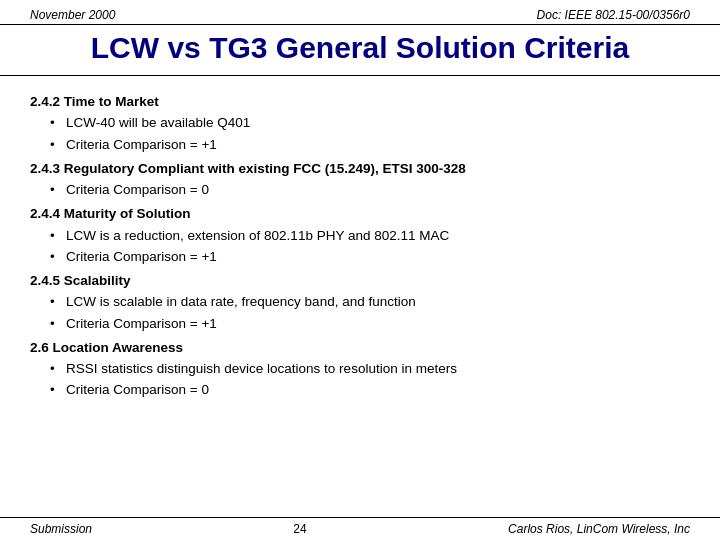  What do you see at coordinates (360, 12) in the screenshot?
I see `header: November 2000 Doc: IEEE 802.15-00/0356r0` at bounding box center [360, 12].